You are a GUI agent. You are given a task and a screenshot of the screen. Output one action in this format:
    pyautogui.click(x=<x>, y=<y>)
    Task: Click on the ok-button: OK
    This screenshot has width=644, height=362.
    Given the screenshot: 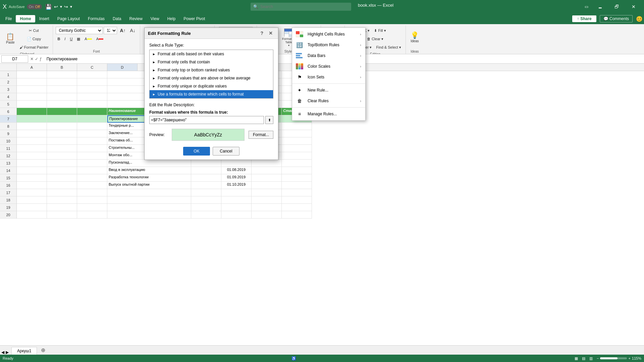 What is the action you would take?
    pyautogui.click(x=197, y=151)
    